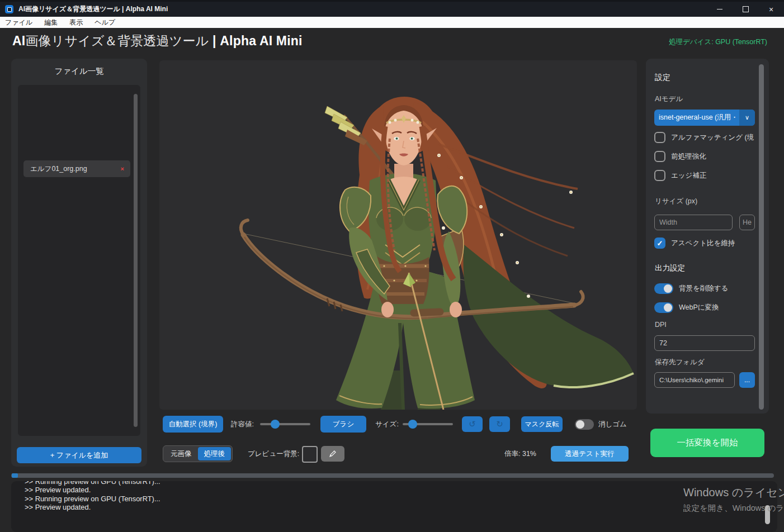 The height and width of the screenshot is (532, 784). What do you see at coordinates (720, 9) in the screenshot?
I see `minimize-button` at bounding box center [720, 9].